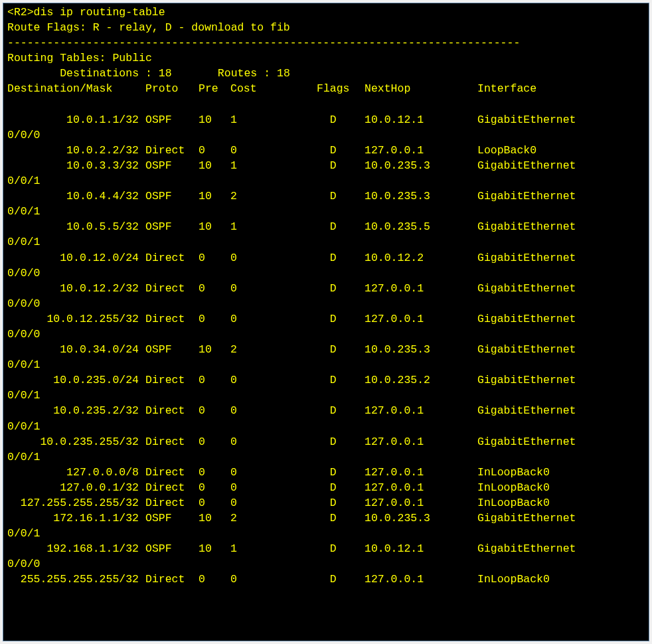 This screenshot has width=652, height=644. Describe the element at coordinates (326, 548) in the screenshot. I see `route-row: 192.168.1.1/32OSPF101 D10.0.12.1GigabitE…` at that location.